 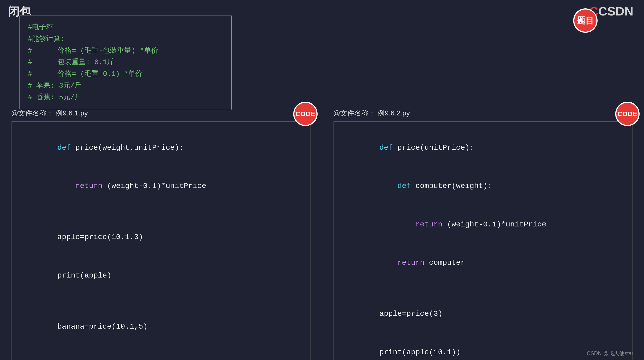 What do you see at coordinates (126, 74) in the screenshot?
I see `code-line-5: # 价格= (毛重-0.1) *单价` at bounding box center [126, 74].